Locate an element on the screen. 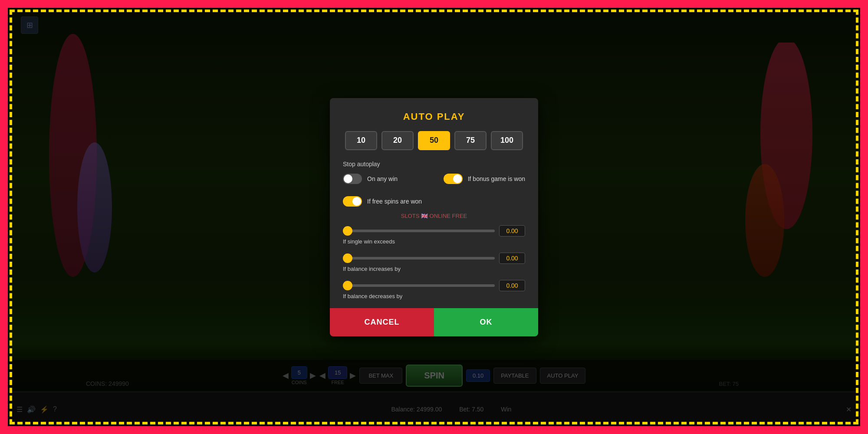 Image resolution: width=868 pixels, height=434 pixels. slider-desc-3: If balance decreases by is located at coordinates (434, 296).